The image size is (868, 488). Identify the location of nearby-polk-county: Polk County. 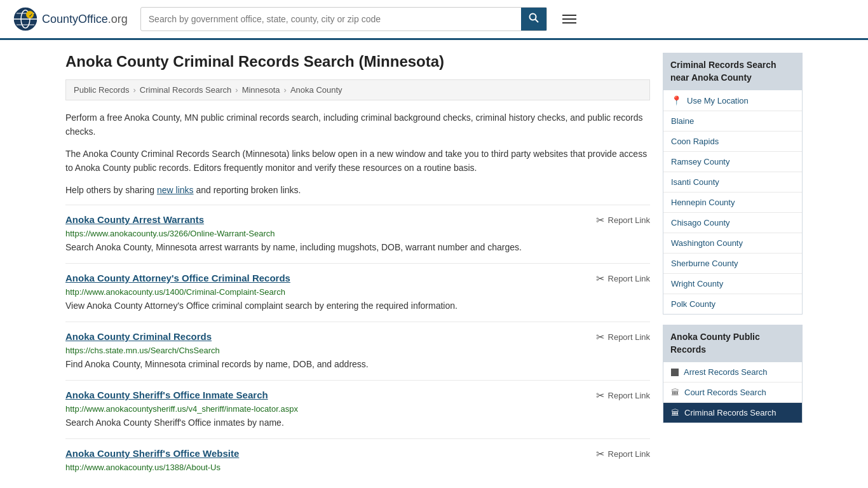
(733, 304).